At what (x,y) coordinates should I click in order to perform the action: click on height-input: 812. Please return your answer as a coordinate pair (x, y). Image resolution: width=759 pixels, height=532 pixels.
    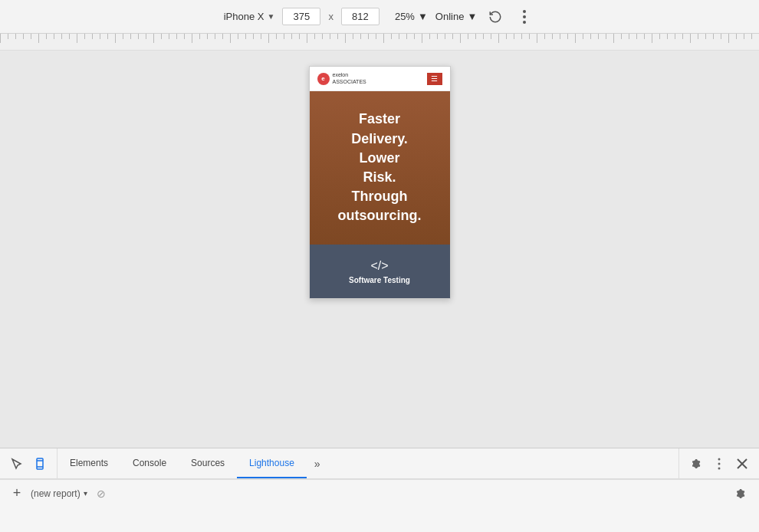
    Looking at the image, I should click on (360, 17).